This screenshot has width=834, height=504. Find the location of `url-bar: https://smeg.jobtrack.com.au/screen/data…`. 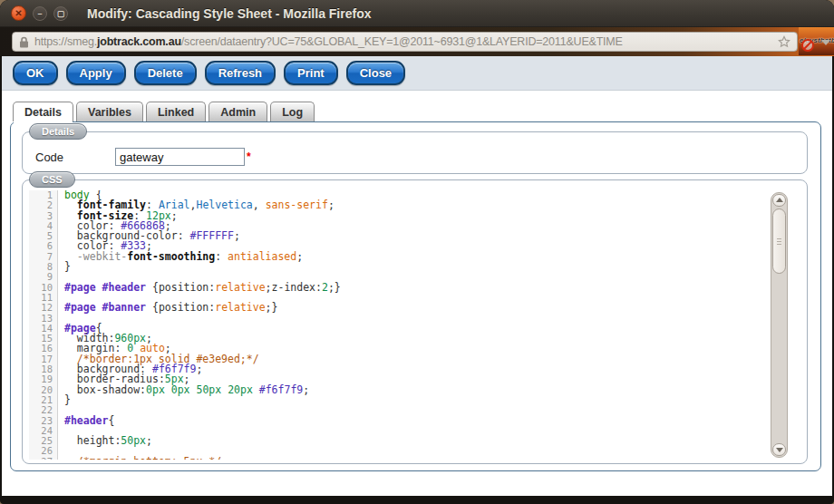

url-bar: https://smeg.jobtrack.com.au/screen/data… is located at coordinates (404, 42).